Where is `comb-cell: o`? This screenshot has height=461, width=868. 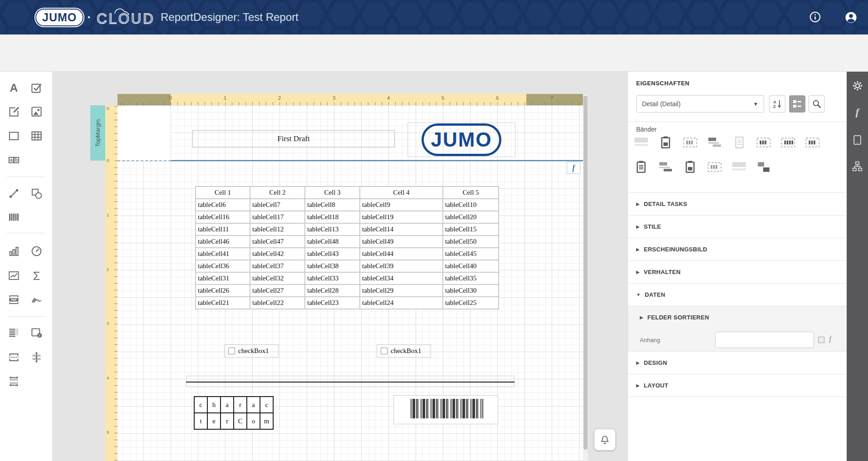
comb-cell: o is located at coordinates (253, 421).